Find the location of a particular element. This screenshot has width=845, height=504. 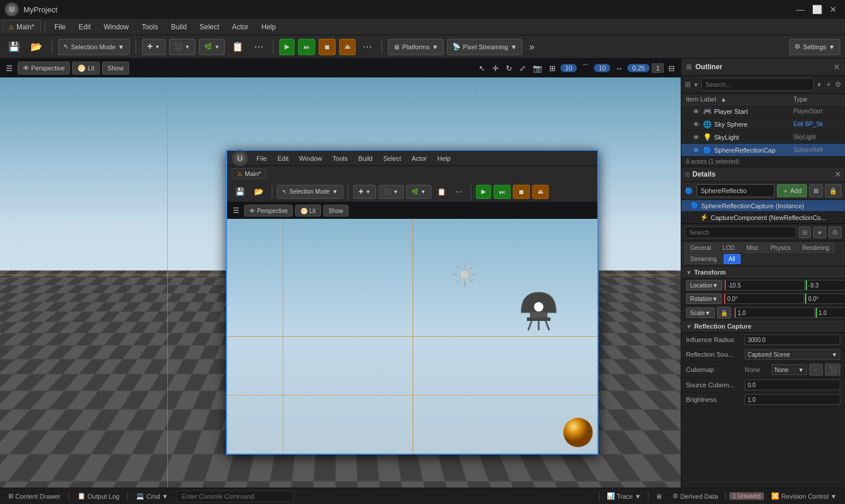

project-tab: ⚠ Main* is located at coordinates (22, 27).